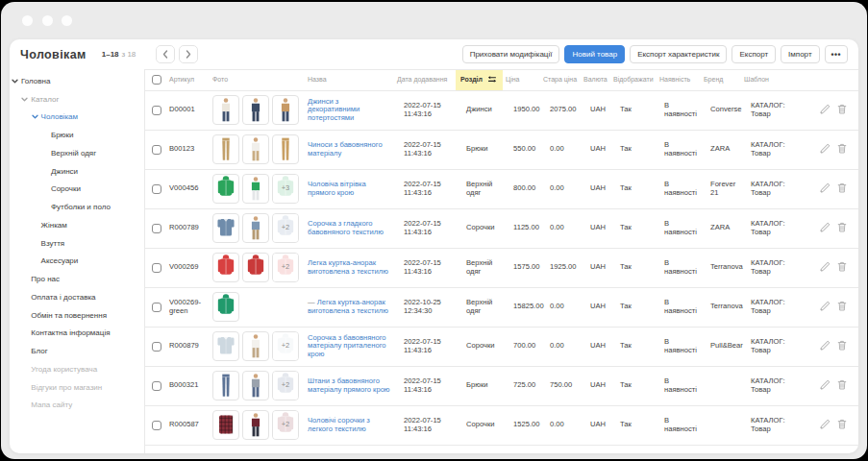 The image size is (868, 461). What do you see at coordinates (77, 225) in the screenshot?
I see `sidebar-item-жінкам: Жінкам` at bounding box center [77, 225].